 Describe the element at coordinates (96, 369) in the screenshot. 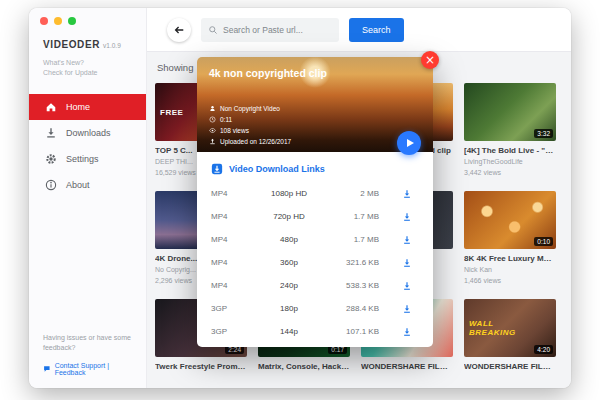

I see `contact-support-label: Contact Support | Feedback` at that location.